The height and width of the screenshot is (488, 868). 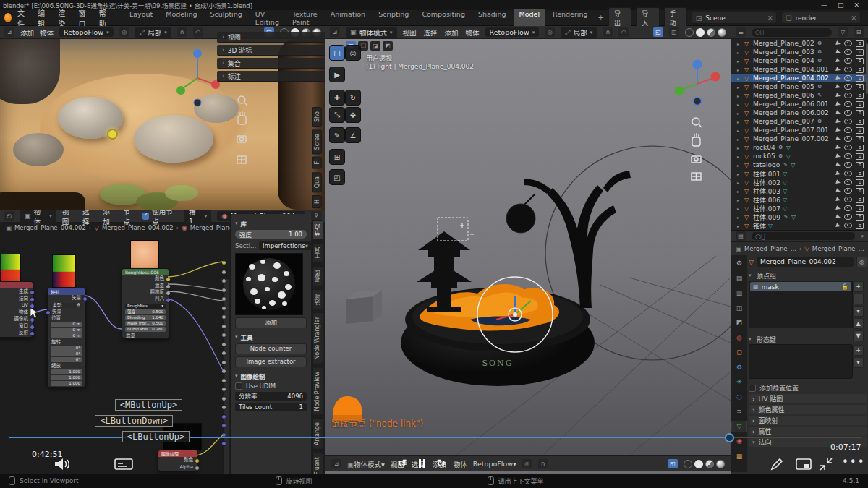 I want to click on image-extractor-button: Image extractor, so click(x=271, y=361).